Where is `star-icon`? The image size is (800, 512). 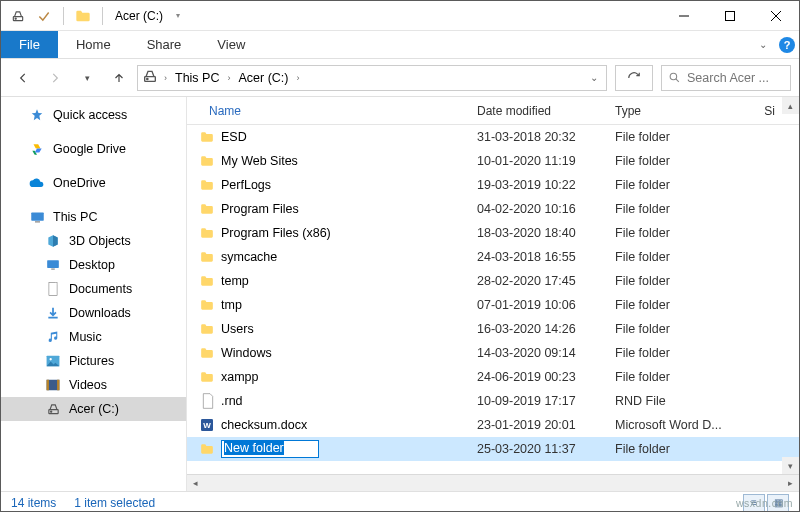
star-icon is located at coordinates (37, 115).